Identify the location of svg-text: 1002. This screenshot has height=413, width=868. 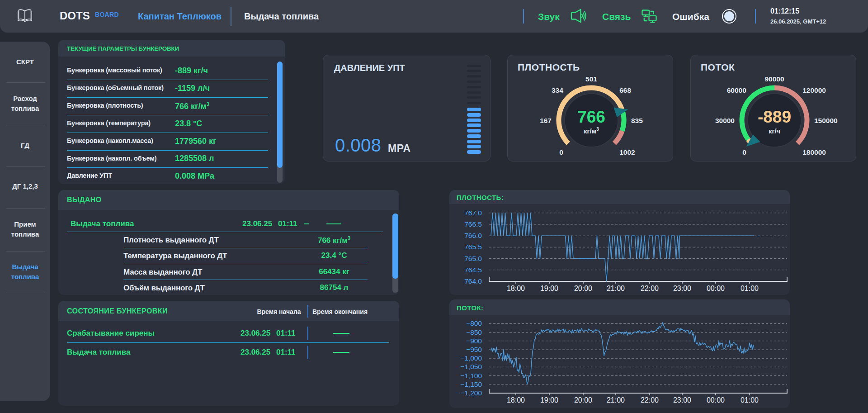
(627, 152).